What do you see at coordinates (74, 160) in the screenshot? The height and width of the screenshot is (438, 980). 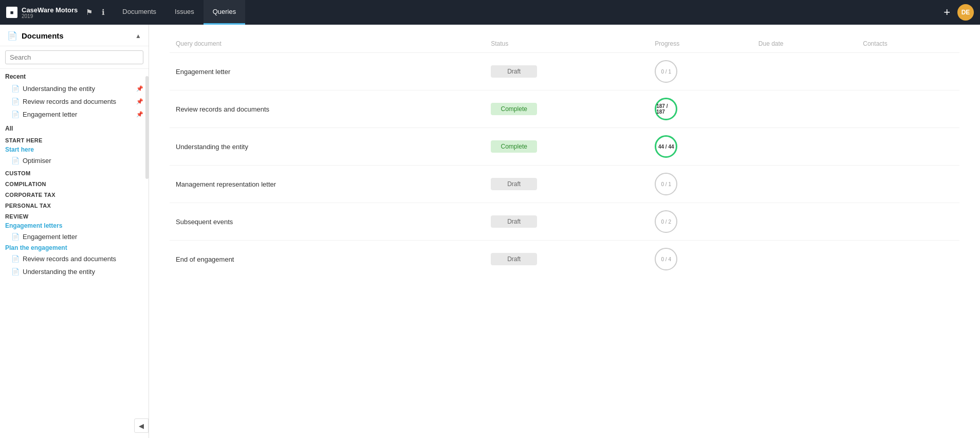 I see `sidebar-item-optimiser: 📄 Optimiser` at bounding box center [74, 160].